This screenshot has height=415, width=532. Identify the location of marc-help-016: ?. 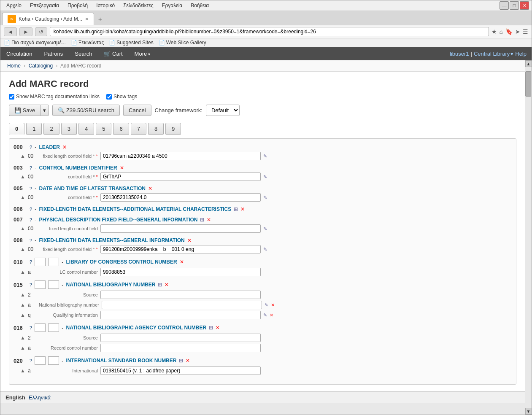
(31, 328).